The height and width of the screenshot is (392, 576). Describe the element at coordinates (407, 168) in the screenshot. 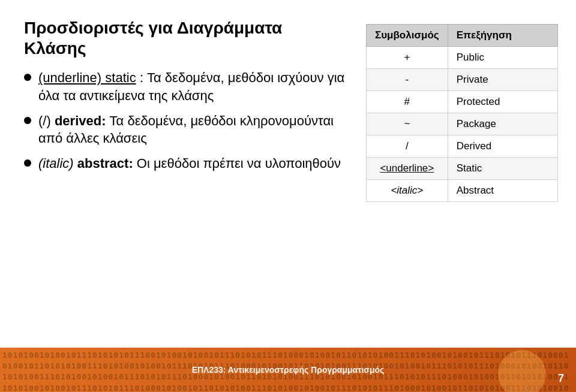

I see `underline-symbol: <underline>` at that location.